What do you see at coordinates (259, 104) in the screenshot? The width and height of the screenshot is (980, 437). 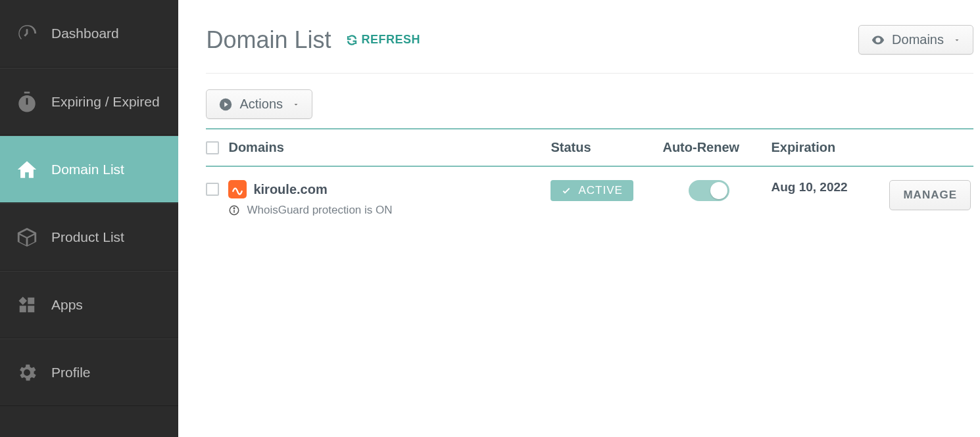 I see `actions-dropdown-button: Actions` at bounding box center [259, 104].